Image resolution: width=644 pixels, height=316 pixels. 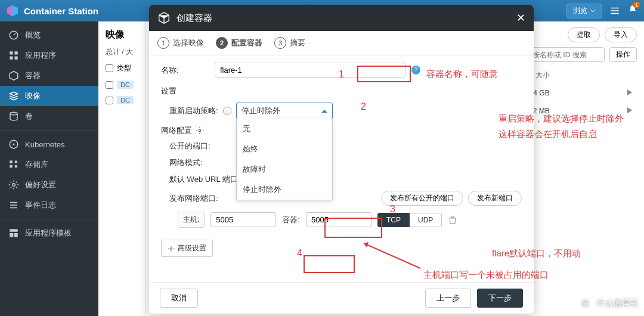 I want to click on advanced-settings-button: 高级设置, so click(x=187, y=248).